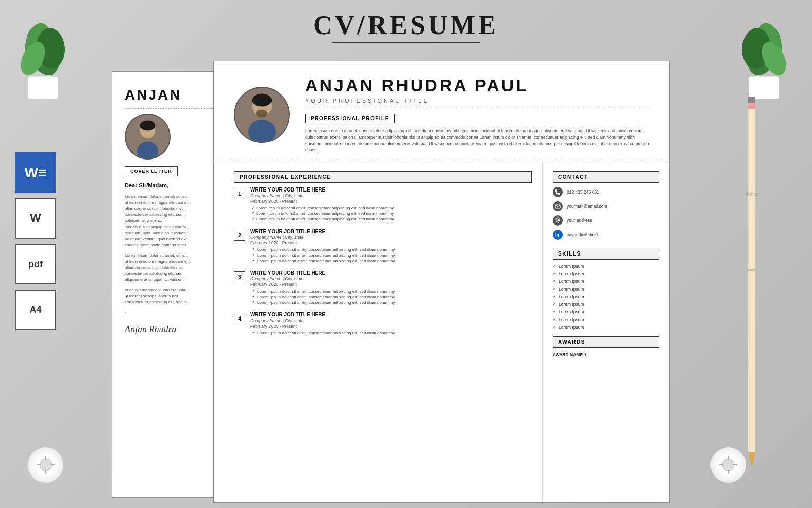 This screenshot has height=508, width=812. What do you see at coordinates (752, 194) in the screenshot?
I see `svg-text: STABILO 280 G` at bounding box center [752, 194].